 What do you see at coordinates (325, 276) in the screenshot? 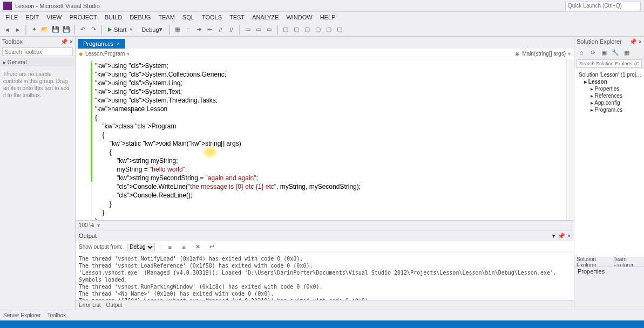
I see `output-text: The thread 'vshost.NotifyLoad' (0x1af4) …` at bounding box center [325, 276].